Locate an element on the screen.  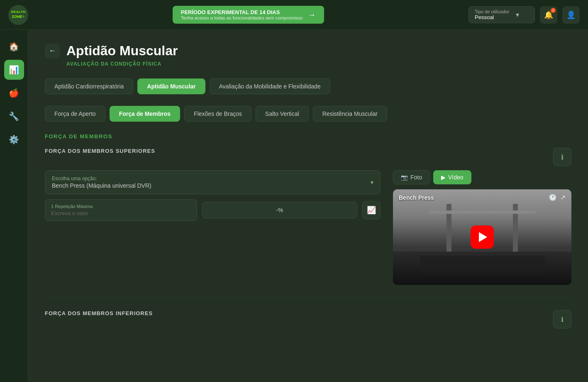
upper-content-left: Escolha uma opção: Bench Press (Máquina … is located at coordinates (212, 196).